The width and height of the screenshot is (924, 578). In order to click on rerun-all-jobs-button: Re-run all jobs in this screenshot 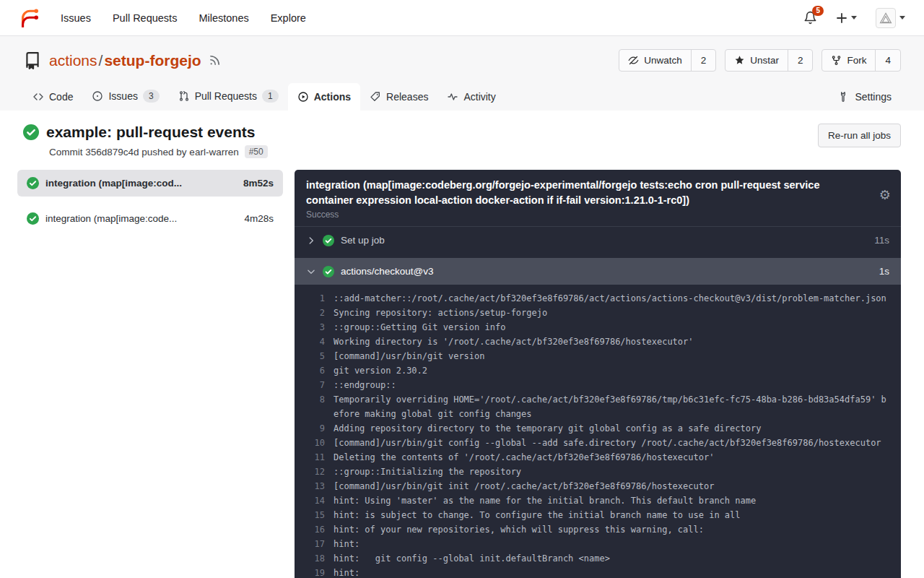, I will do `click(859, 136)`.